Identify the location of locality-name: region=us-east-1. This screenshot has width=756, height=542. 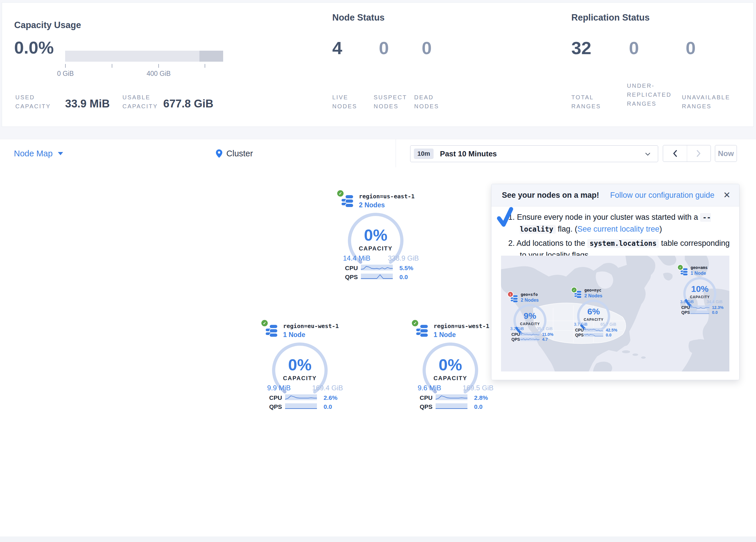
(387, 196).